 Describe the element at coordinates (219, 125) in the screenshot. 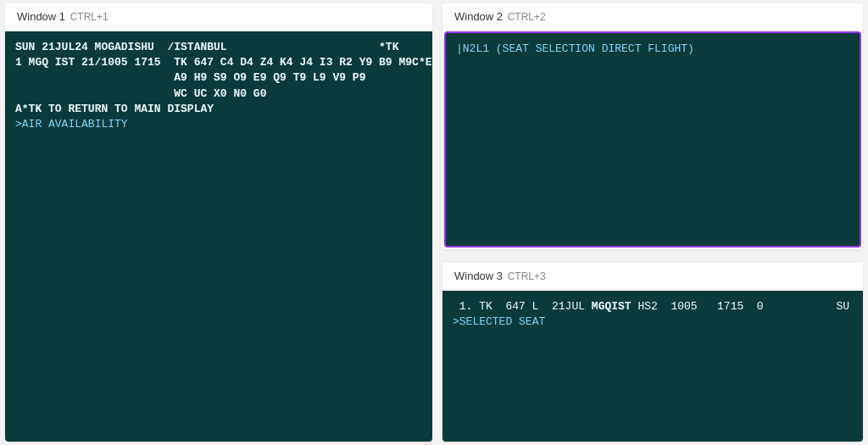

I see `air-availability-command: >AIR AVAILABILITY` at that location.